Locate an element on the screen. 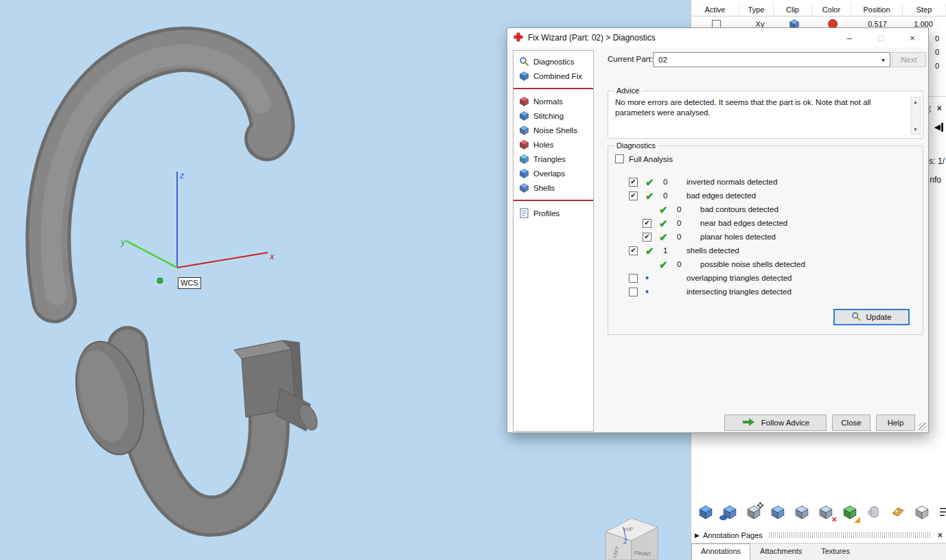  advice-group: Advice No more errors are detected. It s… is located at coordinates (765, 115).